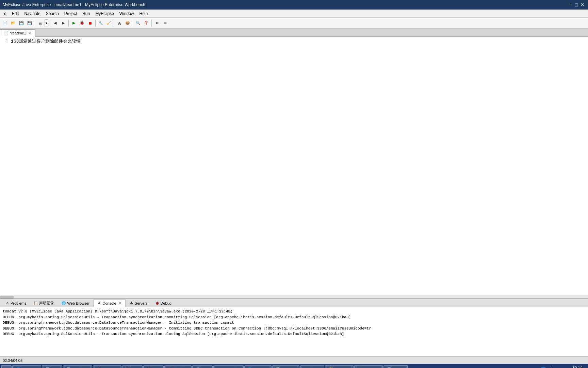 The image size is (588, 368). Describe the element at coordinates (40, 23) in the screenshot. I see `toolbar-print: 🖨` at that location.